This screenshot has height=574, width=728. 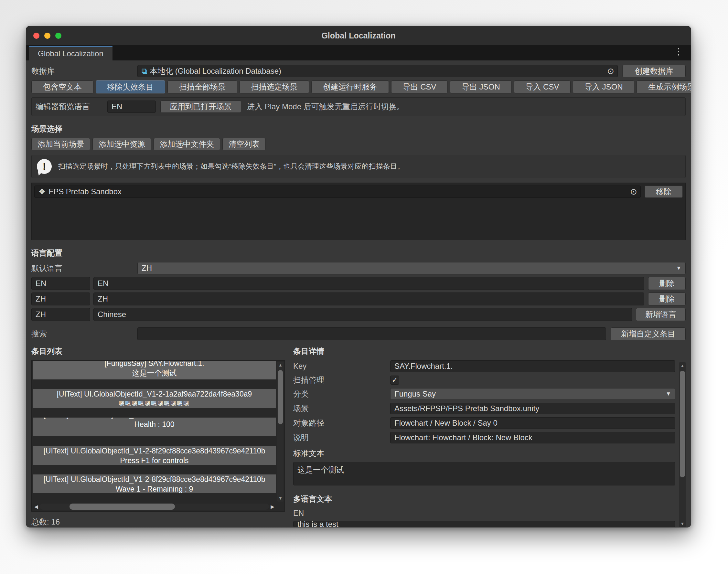 I want to click on search-row: 搜索 新增自定义条目, so click(x=358, y=334).